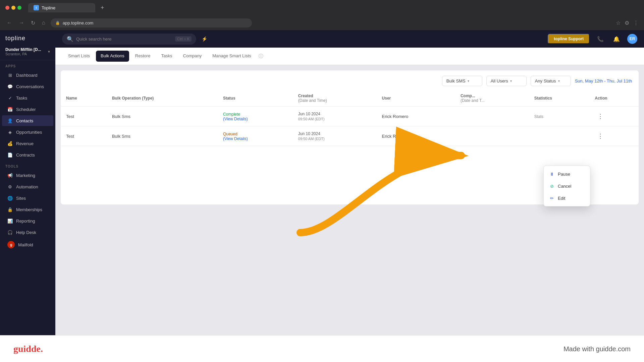 This screenshot has height=362, width=644. What do you see at coordinates (166, 56) in the screenshot?
I see `tab-tasks: Tasks` at bounding box center [166, 56].